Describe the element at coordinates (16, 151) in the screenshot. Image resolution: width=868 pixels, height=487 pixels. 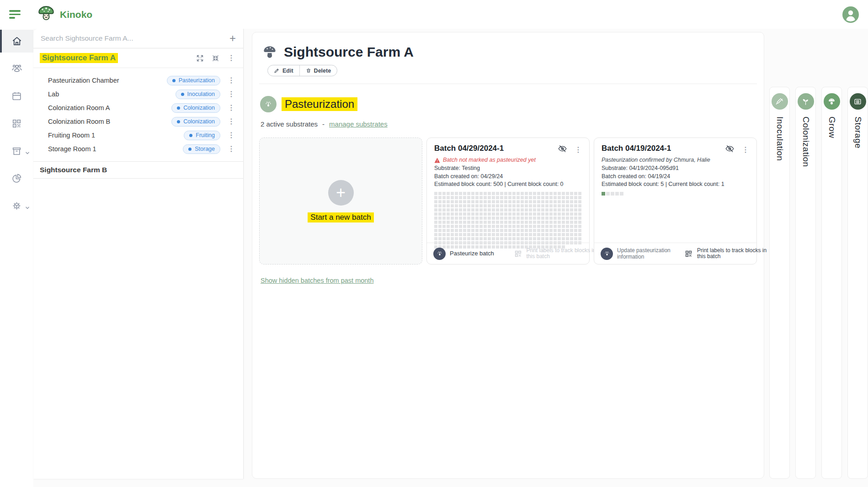
I see `rail-item-inventory` at that location.